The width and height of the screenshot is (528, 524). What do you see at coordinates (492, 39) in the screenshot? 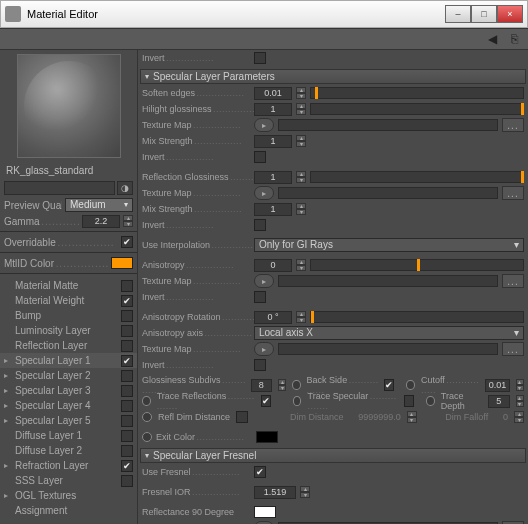
I see `back-icon: ◀` at bounding box center [492, 39].